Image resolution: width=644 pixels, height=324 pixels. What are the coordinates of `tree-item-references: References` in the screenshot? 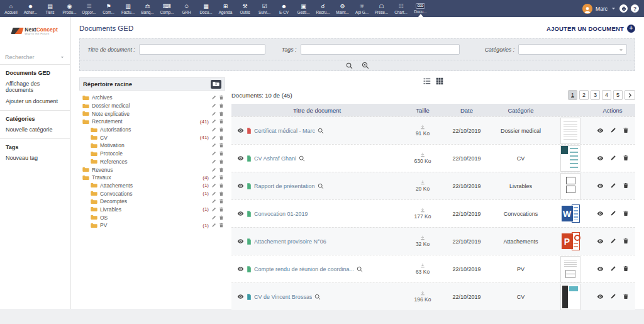 It's located at (152, 162).